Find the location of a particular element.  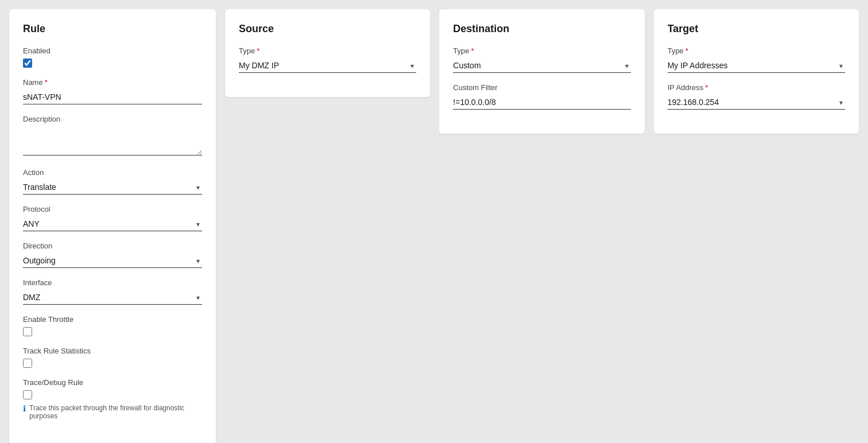

info-icon: ℹ is located at coordinates (24, 409).